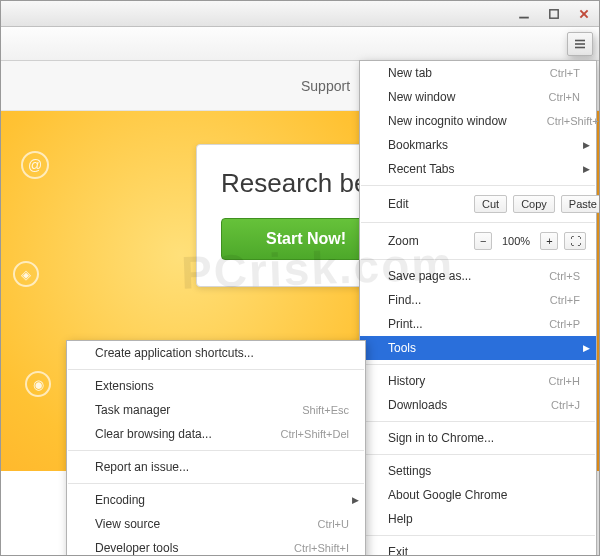  I want to click on edit-copy-button: Copy, so click(534, 204).